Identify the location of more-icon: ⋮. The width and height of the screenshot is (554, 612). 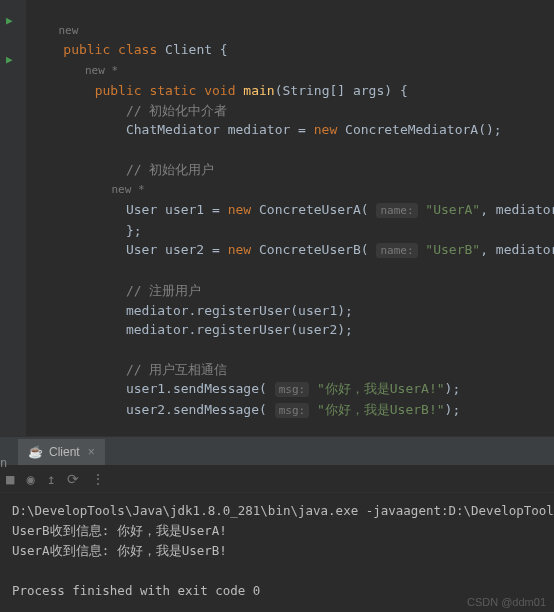
(98, 479).